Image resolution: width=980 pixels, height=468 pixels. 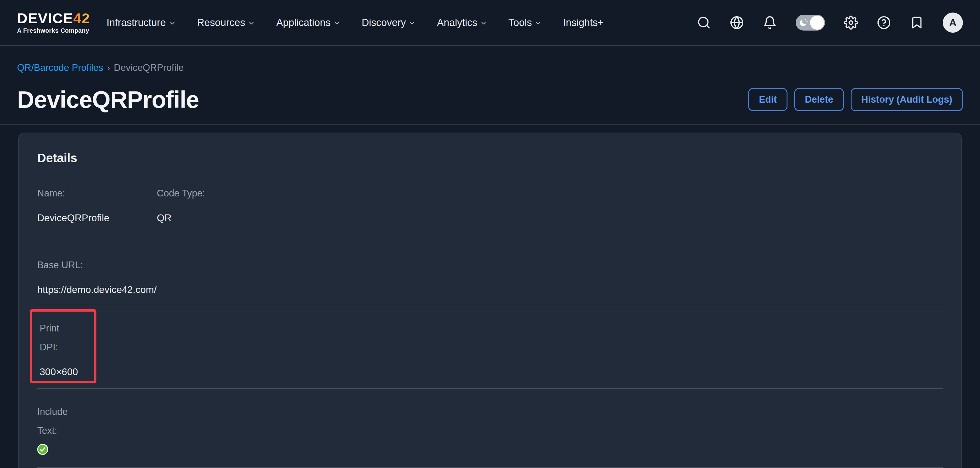 What do you see at coordinates (221, 23) in the screenshot?
I see `nav-item-label: Resources` at bounding box center [221, 23].